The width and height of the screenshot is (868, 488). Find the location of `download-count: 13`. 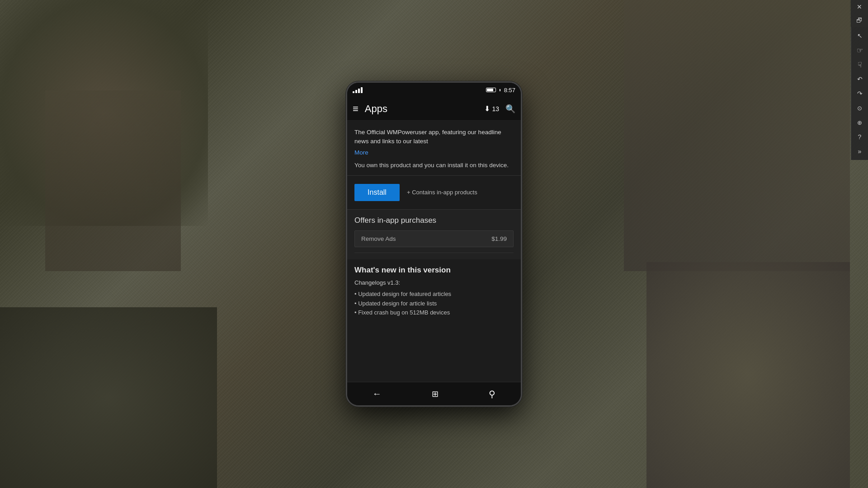

download-count: 13 is located at coordinates (495, 109).